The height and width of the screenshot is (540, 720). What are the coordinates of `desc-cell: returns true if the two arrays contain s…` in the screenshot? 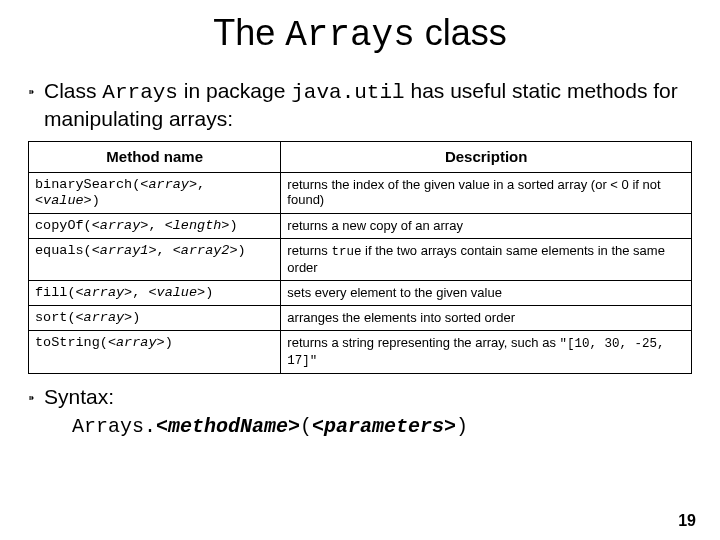 It's located at (486, 260).